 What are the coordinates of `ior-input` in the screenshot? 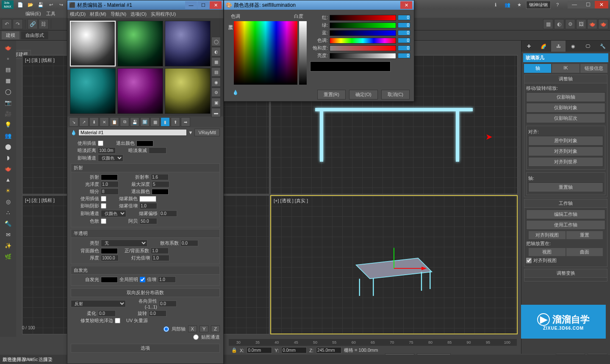 It's located at (160, 177).